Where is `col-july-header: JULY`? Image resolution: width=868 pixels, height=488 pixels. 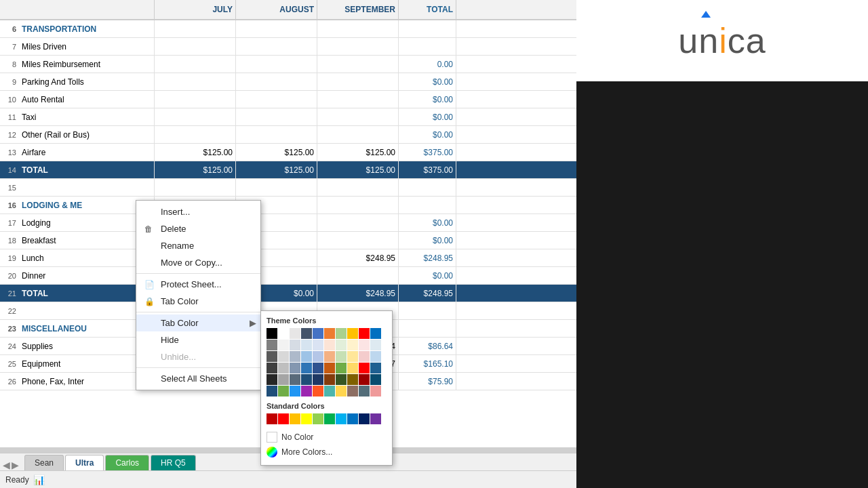
col-july-header: JULY is located at coordinates (195, 9).